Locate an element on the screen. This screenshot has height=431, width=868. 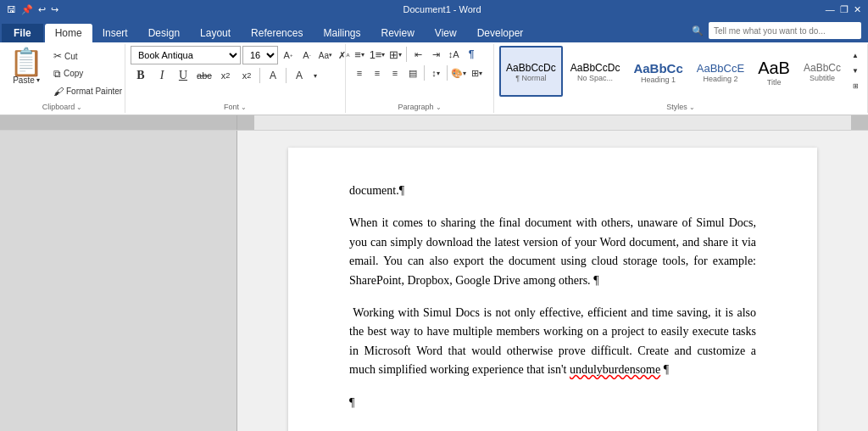
copy-icon: ⧉ is located at coordinates (58, 74).